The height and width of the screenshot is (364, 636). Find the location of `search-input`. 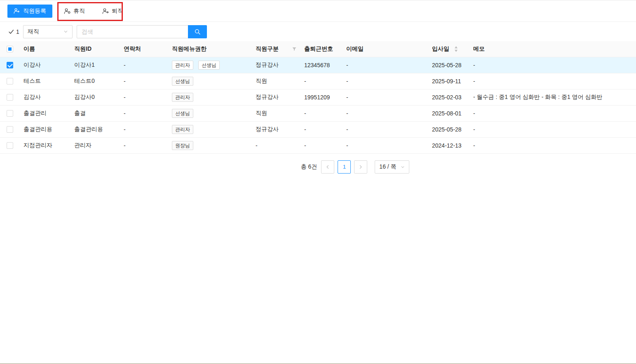

search-input is located at coordinates (132, 32).